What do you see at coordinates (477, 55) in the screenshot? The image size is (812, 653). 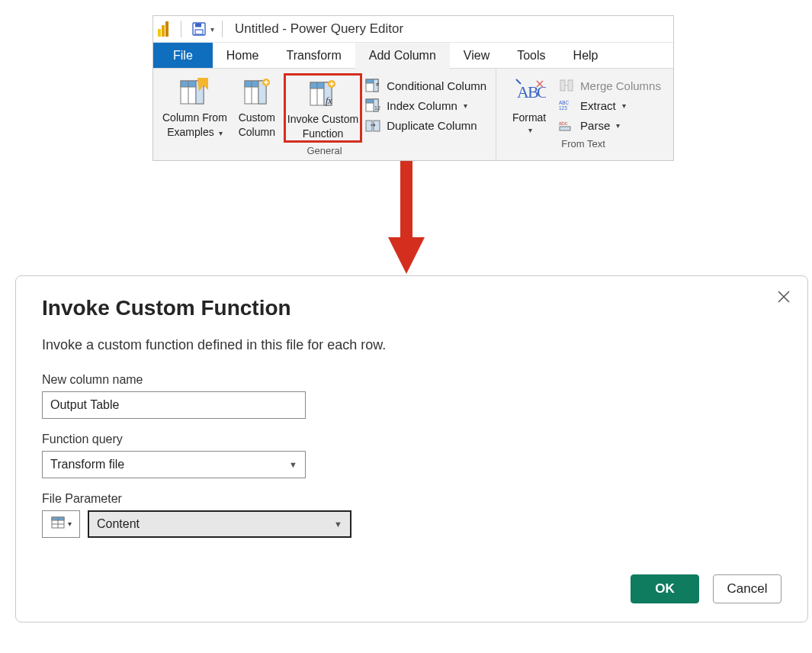 I see `tab-view: View` at bounding box center [477, 55].